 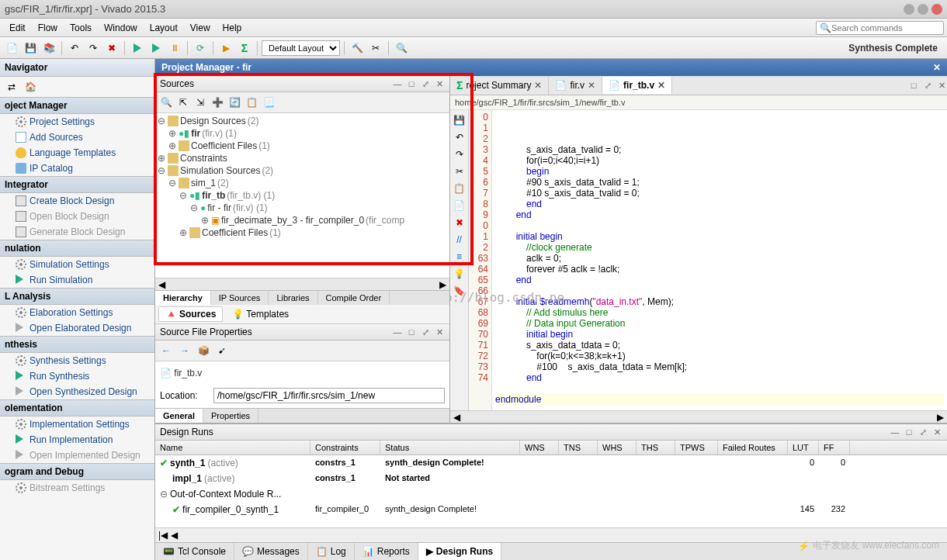 I want to click on section-integrator: Integrator, so click(x=78, y=185).